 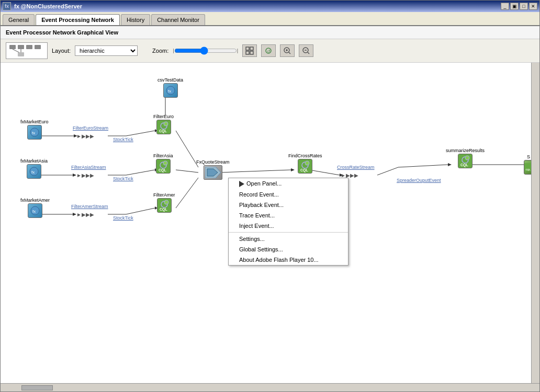 I want to click on menu-item-inject-event: Inject Event..., so click(x=288, y=226).